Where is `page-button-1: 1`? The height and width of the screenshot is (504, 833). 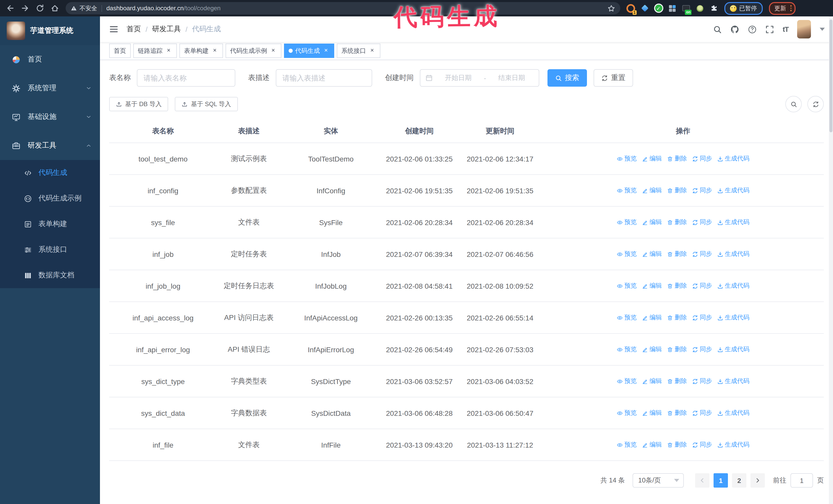 page-button-1: 1 is located at coordinates (721, 480).